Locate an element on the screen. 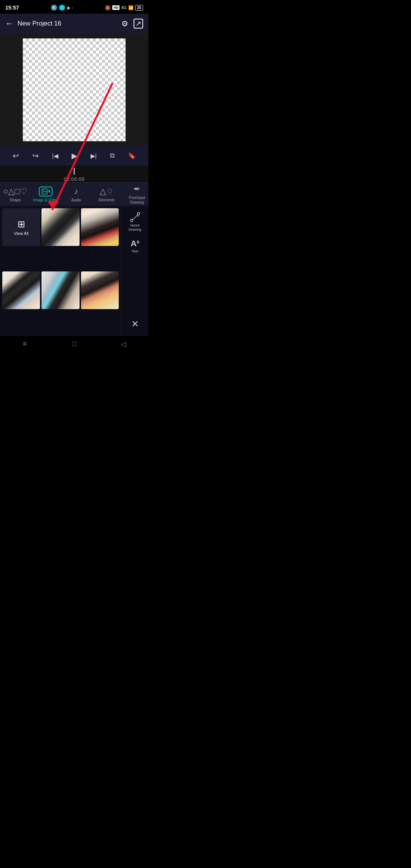  home-button: □ is located at coordinates (74, 344).